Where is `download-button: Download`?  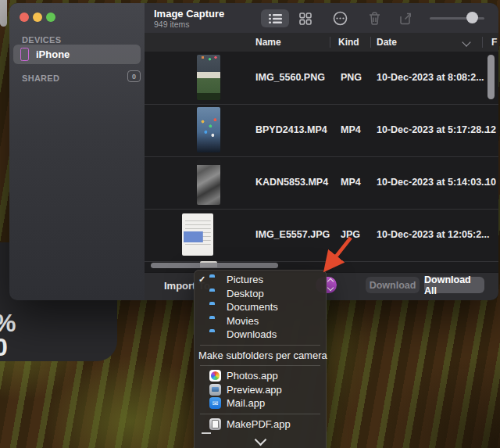 download-button: Download is located at coordinates (392, 285).